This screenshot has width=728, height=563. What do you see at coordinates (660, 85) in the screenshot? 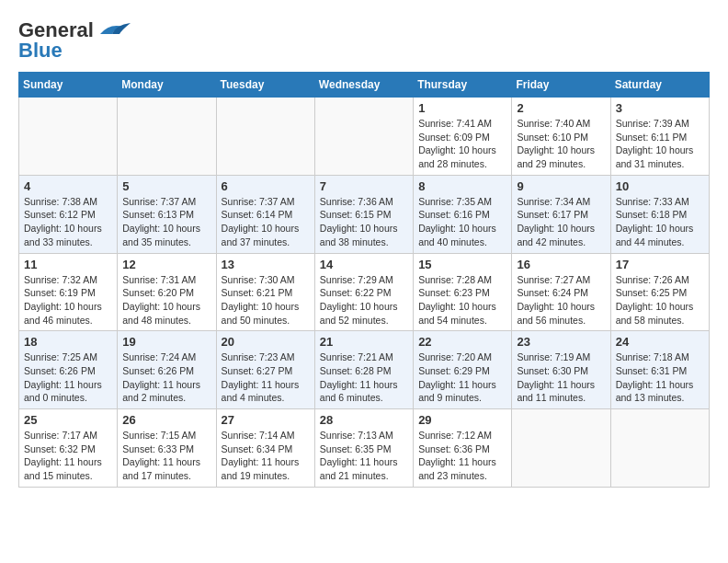
I see `day-of-week-header: Saturday` at bounding box center [660, 85].